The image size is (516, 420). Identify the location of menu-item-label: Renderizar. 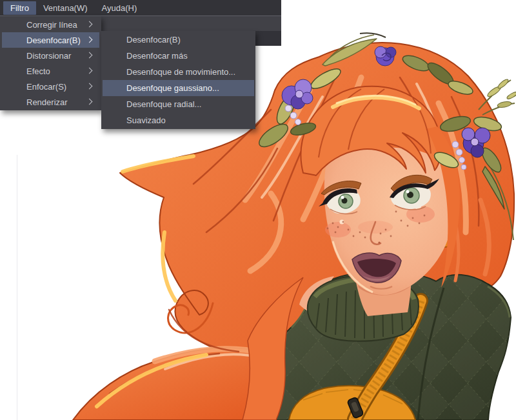
(47, 102).